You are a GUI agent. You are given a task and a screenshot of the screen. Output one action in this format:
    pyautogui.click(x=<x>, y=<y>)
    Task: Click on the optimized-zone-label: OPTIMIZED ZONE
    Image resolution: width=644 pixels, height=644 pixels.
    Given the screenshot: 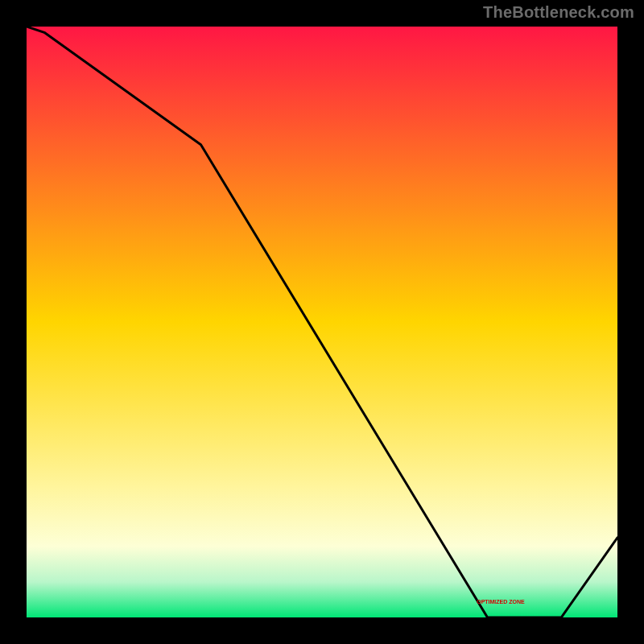 What is the action you would take?
    pyautogui.click(x=501, y=602)
    